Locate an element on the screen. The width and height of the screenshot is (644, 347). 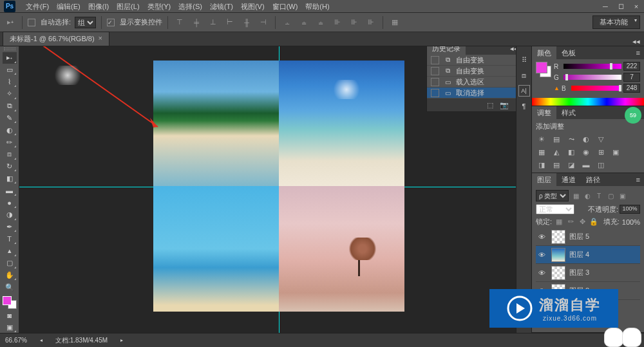
history-brush-tool: ↻ is located at coordinates (10, 167).